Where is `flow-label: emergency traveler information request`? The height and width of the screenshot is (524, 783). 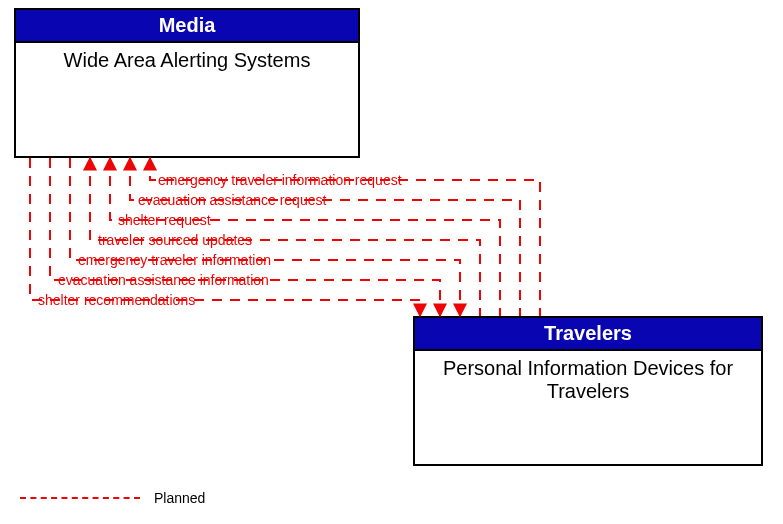 flow-label: emergency traveler information request is located at coordinates (280, 180).